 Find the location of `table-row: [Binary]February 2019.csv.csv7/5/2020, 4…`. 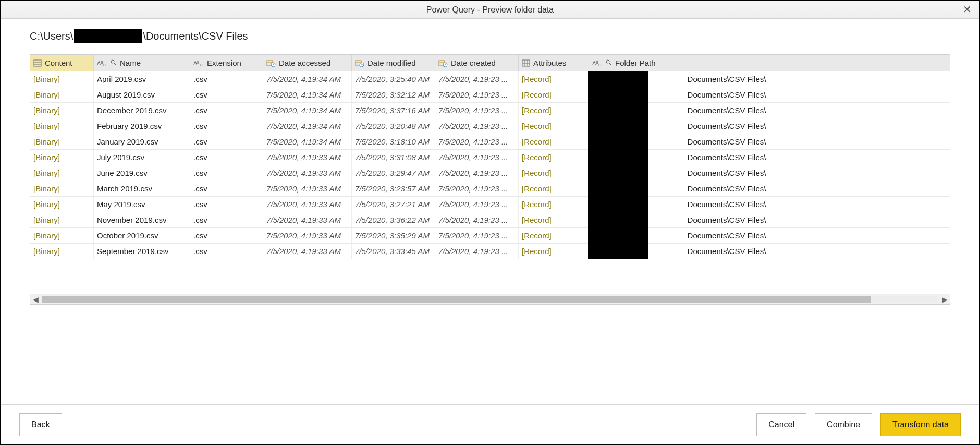

table-row: [Binary]February 2019.csv.csv7/5/2020, 4… is located at coordinates (490, 126).